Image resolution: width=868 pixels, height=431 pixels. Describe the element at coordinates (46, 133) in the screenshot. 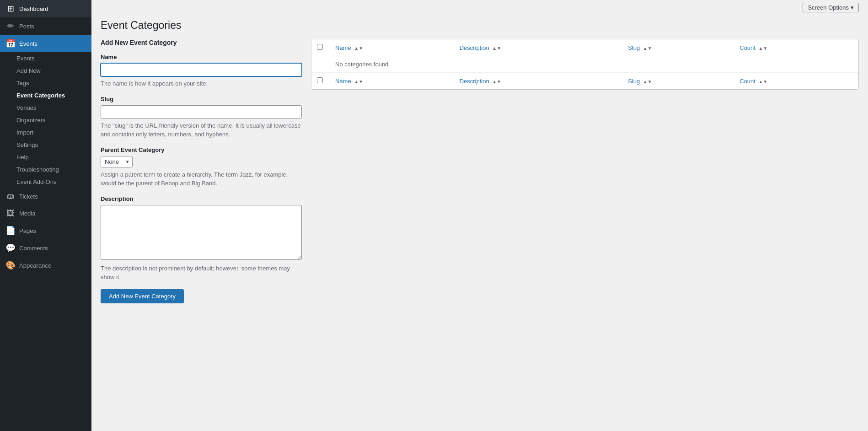

I see `sidebar-item-import: Import` at that location.